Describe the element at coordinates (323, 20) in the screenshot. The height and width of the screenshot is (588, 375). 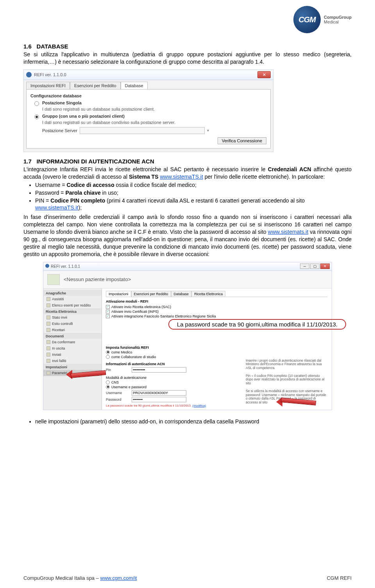
I see `logo: CGM CompuGroup Medical` at that location.